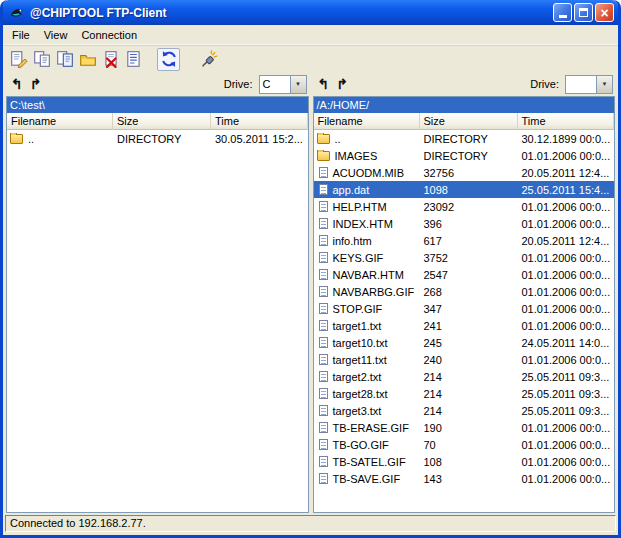 This screenshot has width=621, height=538. I want to click on file-row: INDEX.HTM39601.01.2006 00:0..., so click(464, 224).